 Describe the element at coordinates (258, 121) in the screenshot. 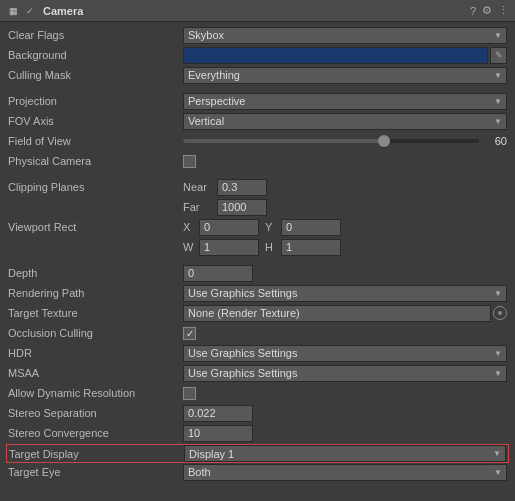

I see `fov-axis-row: FOV Axis Vertical ▼` at that location.